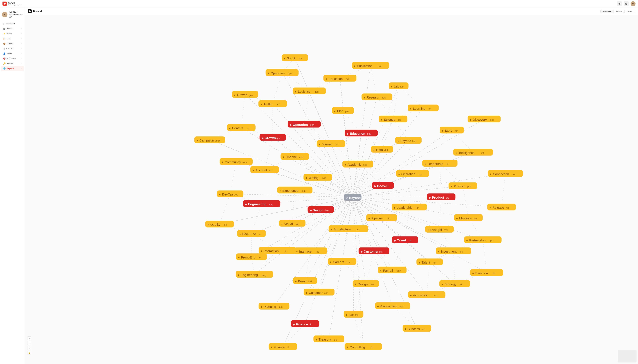  What do you see at coordinates (462, 284) in the screenshot?
I see `svg-text: str` at bounding box center [462, 284].